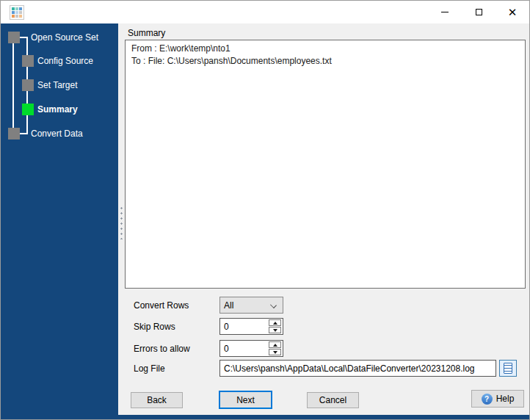  I want to click on cancel-button-label: Cancel, so click(333, 400).